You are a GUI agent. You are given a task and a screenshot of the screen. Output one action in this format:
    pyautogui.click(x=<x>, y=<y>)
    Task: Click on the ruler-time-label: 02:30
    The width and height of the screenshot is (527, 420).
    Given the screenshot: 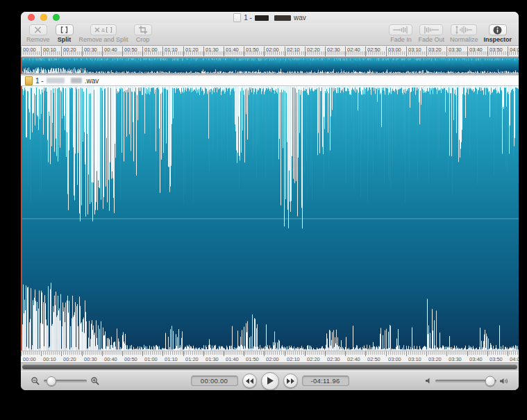 What is the action you would take?
    pyautogui.click(x=333, y=360)
    